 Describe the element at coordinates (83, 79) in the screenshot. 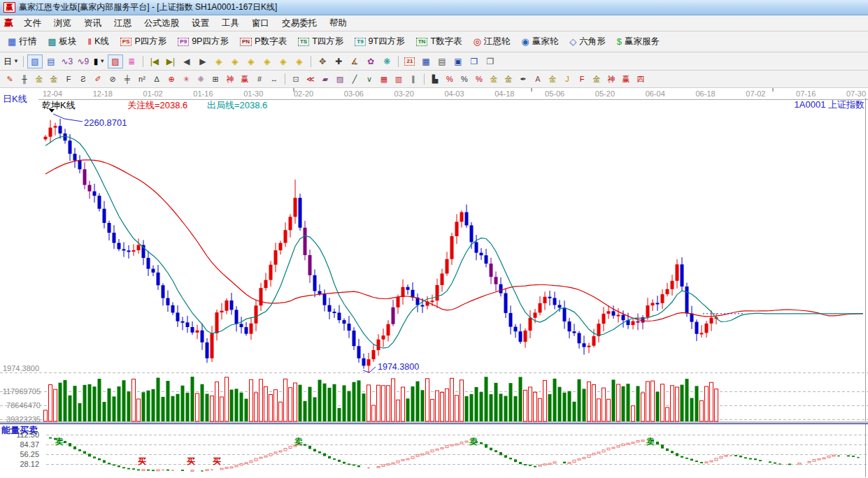

I see `spiral-button: Ƨ` at that location.